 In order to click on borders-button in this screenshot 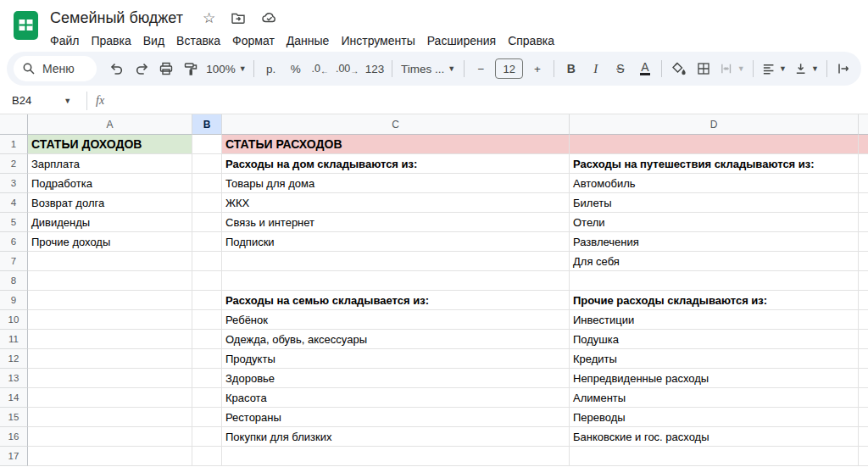, I will do `click(704, 69)`.